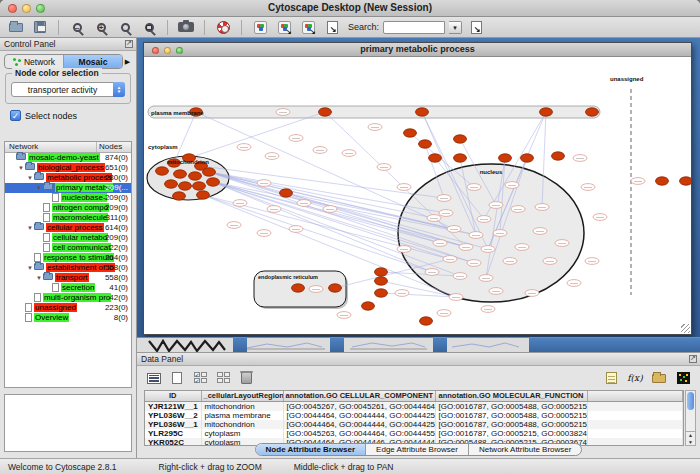  I want to click on network-window-titlebar: primary metabolic process, so click(418, 50).